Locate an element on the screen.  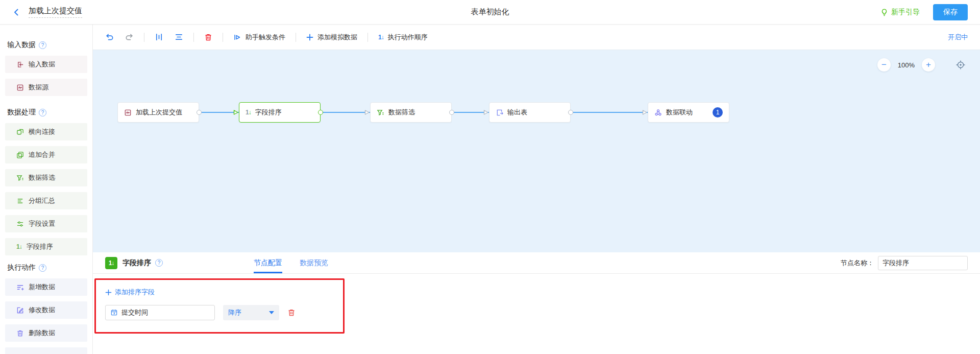
section-title-actions: 执行动作 ? is located at coordinates (46, 268).